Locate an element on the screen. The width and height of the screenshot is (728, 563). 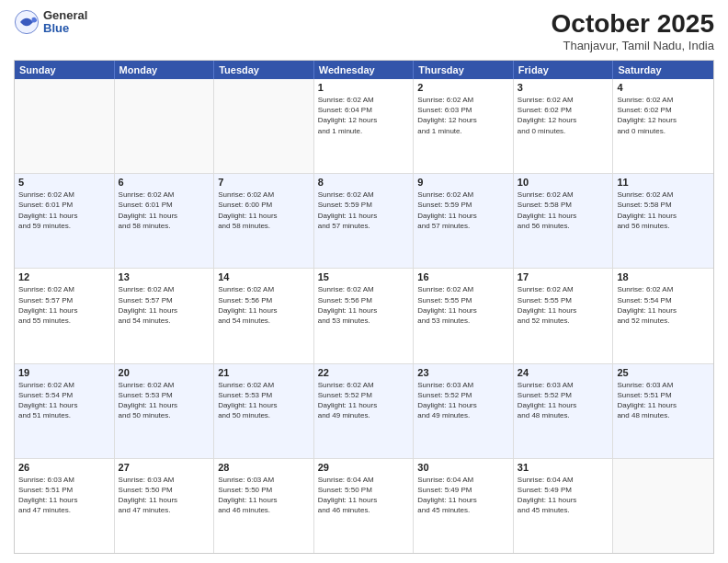
cell-info: Sunrise: 6:03 AMSunset: 5:52 PMDaylight:… is located at coordinates (463, 401).